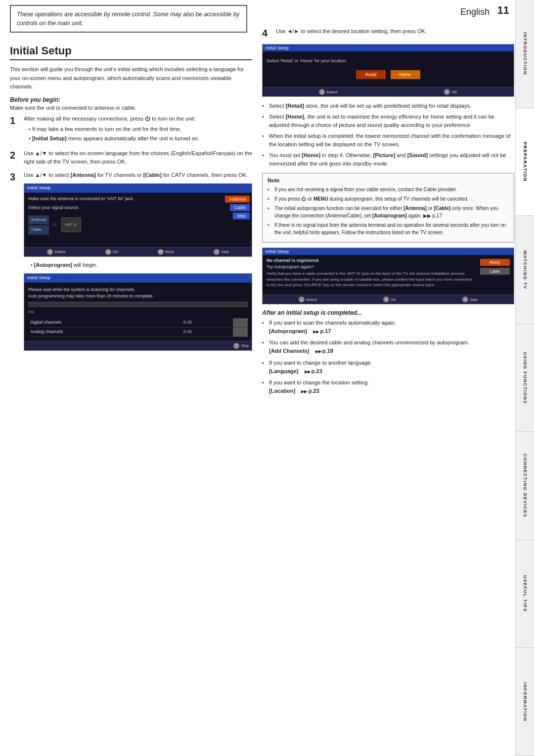  Describe the element at coordinates (138, 323) in the screenshot. I see `digital-channels-row: Digital channels 0 ch` at that location.